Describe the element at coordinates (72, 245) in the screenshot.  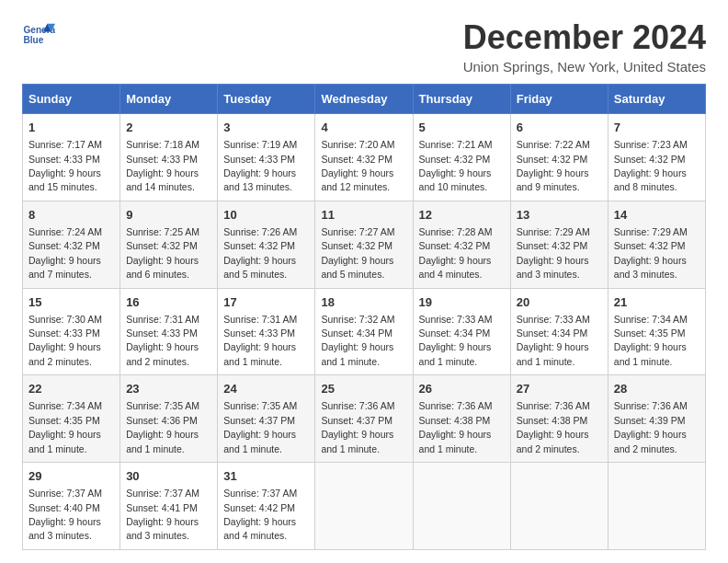
I see `table-row: 8 Sunrise: 7:24 AM Sunset: 4:32 PM Dayli…` at that location.